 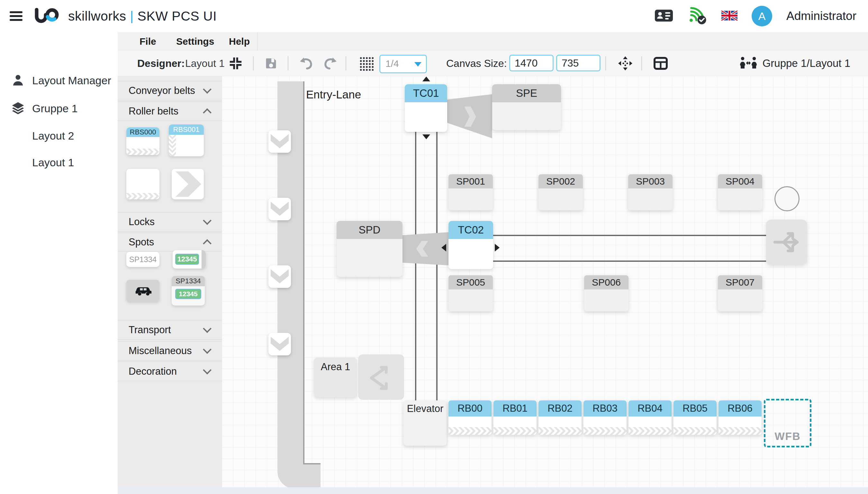 What do you see at coordinates (143, 132) in the screenshot?
I see `item-label: RBS000` at bounding box center [143, 132].